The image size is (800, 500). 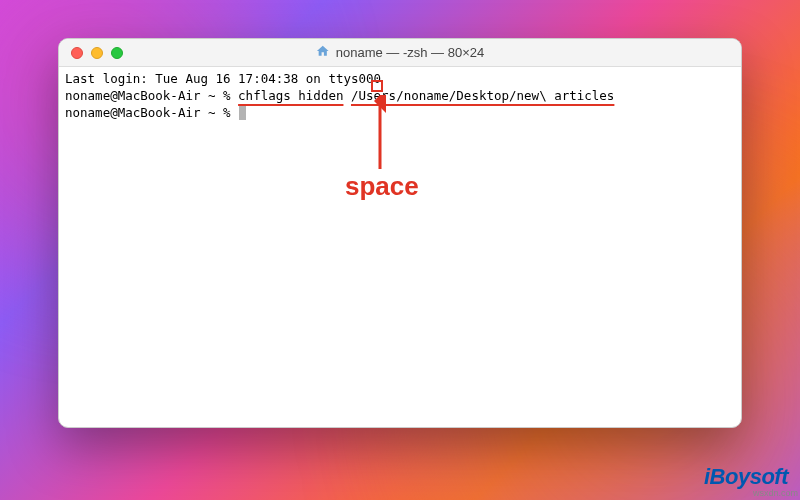 I want to click on annotation-label: space, so click(x=382, y=186).